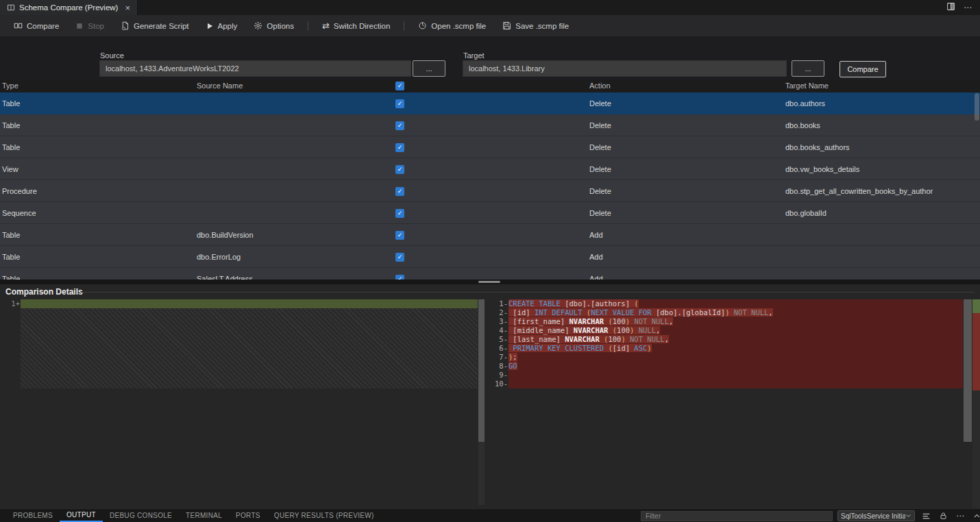 The image size is (980, 522). What do you see at coordinates (33, 515) in the screenshot?
I see `panel-tab-problems: PROBLEMS` at bounding box center [33, 515].